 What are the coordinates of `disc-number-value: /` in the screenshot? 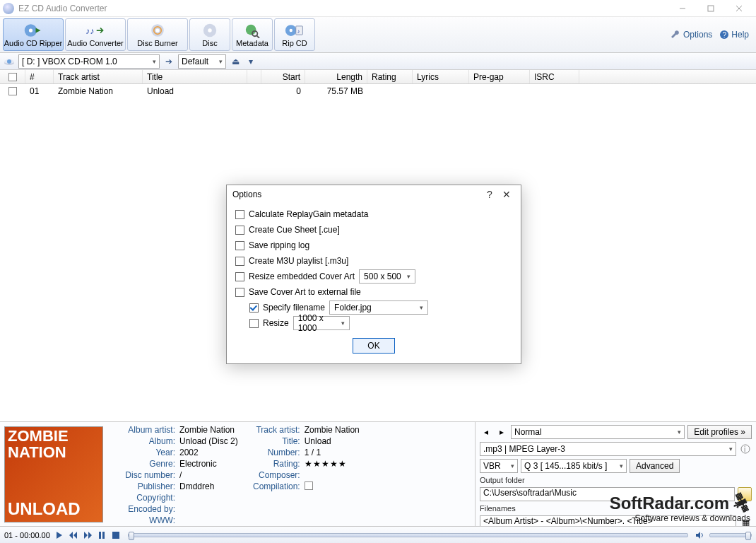 It's located at (209, 475).